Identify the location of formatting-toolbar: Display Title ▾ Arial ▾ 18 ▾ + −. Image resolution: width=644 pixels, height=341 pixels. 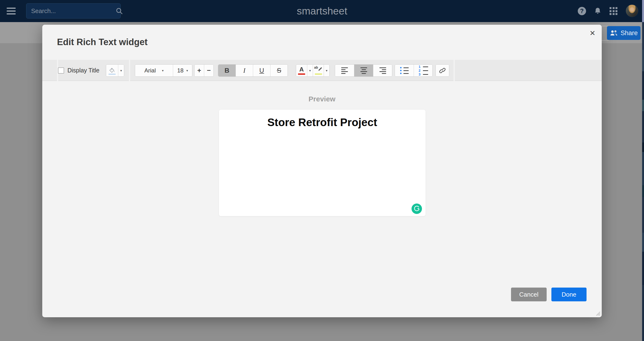
(322, 70).